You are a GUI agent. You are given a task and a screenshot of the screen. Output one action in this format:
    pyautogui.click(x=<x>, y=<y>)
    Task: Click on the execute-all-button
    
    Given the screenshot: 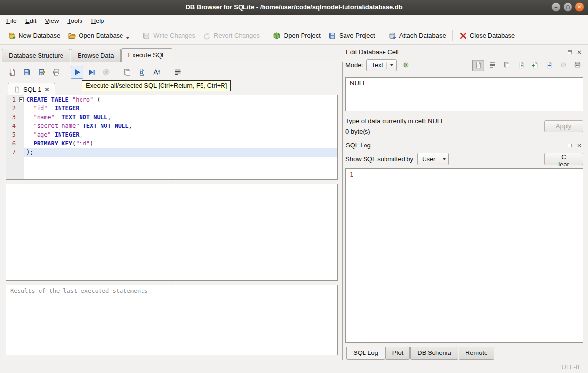 What is the action you would take?
    pyautogui.click(x=77, y=72)
    